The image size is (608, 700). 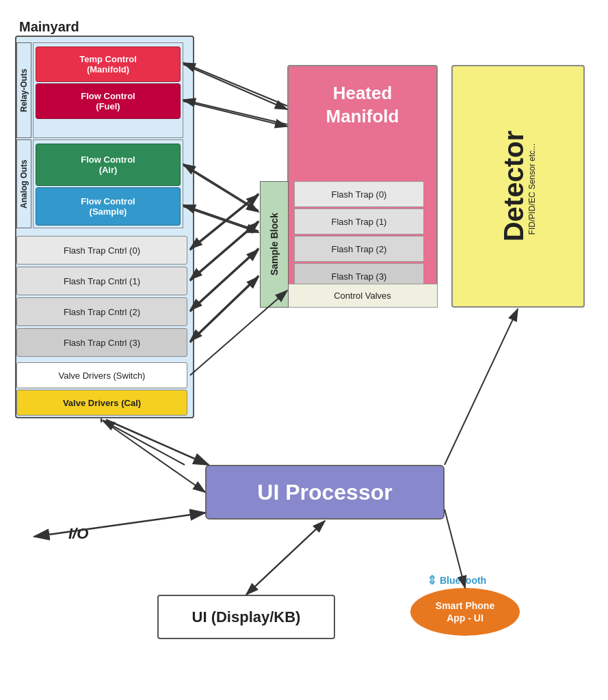 I want to click on smartphone-app: Smart PhoneApp - UI, so click(x=465, y=612).